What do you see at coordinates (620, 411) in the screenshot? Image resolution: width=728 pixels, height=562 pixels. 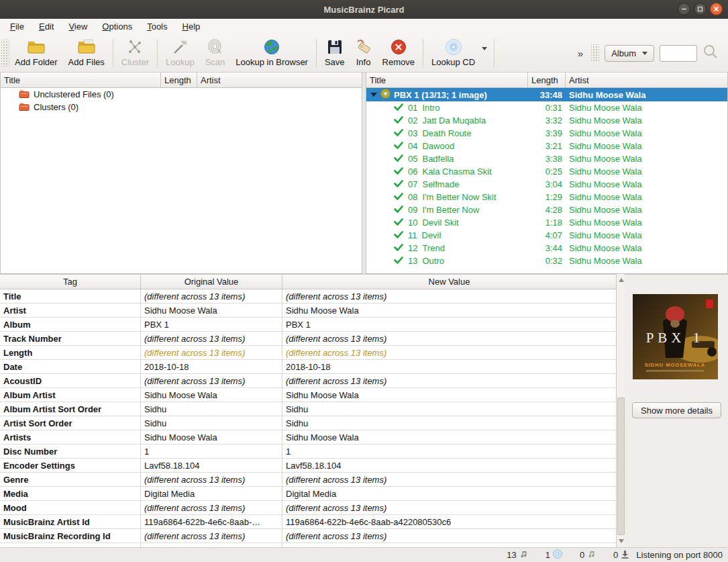 I see `metadata-scrollbar` at bounding box center [620, 411].